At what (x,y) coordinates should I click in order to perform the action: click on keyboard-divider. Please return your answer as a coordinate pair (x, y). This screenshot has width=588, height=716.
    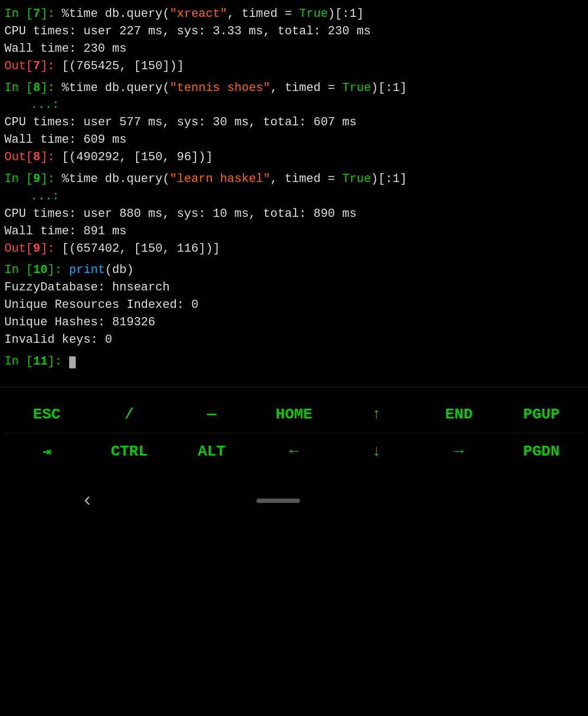
    Looking at the image, I should click on (294, 433).